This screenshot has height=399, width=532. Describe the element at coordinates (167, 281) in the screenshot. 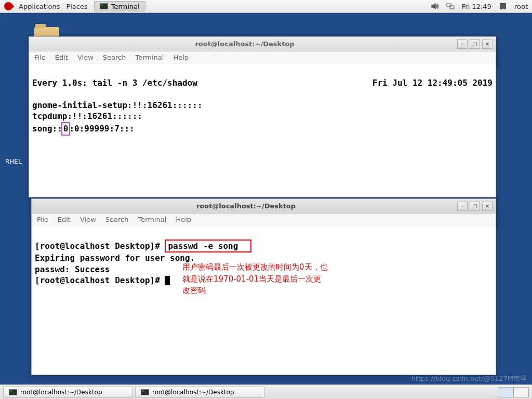

I see `terminal-cursor` at that location.